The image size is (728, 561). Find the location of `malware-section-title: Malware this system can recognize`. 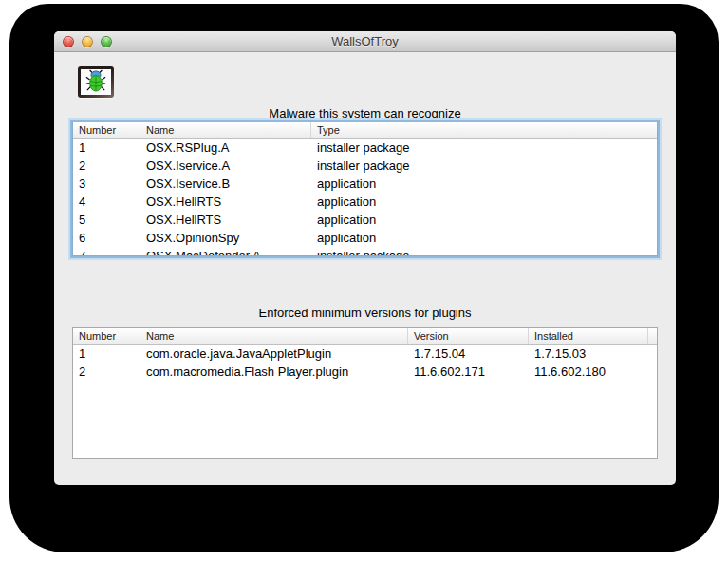

malware-section-title: Malware this system can recognize is located at coordinates (364, 114).